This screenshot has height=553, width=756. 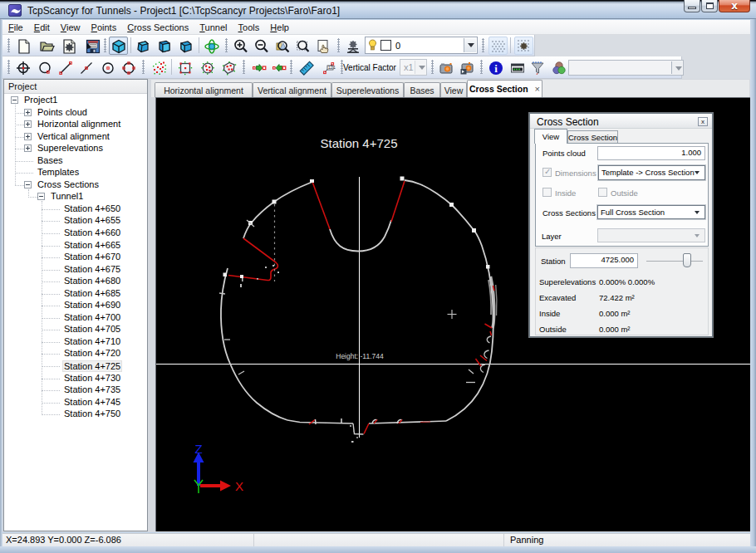 What do you see at coordinates (108, 67) in the screenshot?
I see `circle-center-button` at bounding box center [108, 67].